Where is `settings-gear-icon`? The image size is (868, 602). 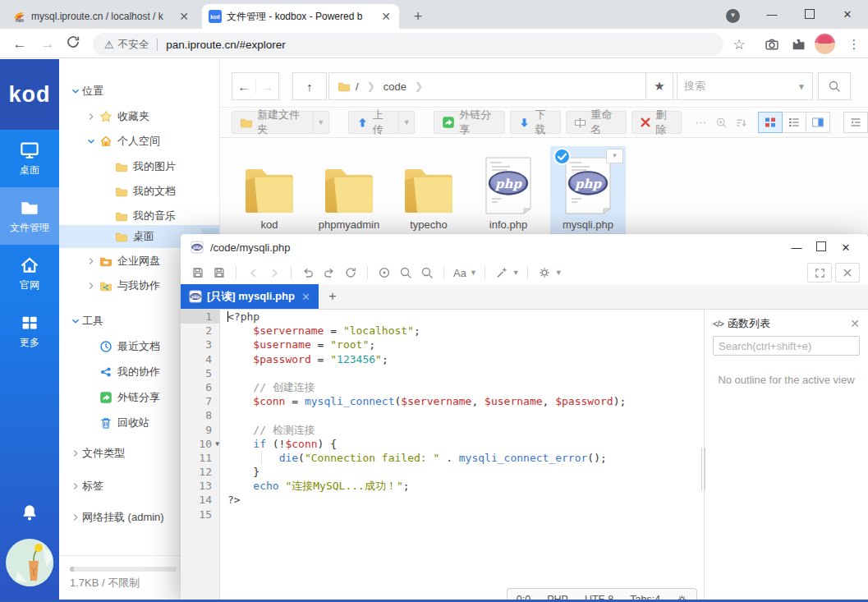 settings-gear-icon is located at coordinates (544, 273).